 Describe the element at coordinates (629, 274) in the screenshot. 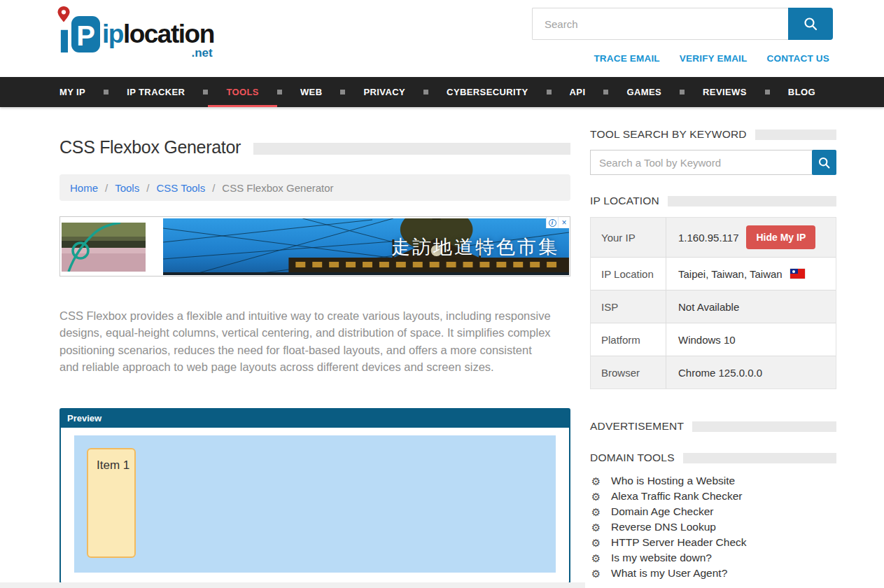

I see `ip-row-label: IP Location` at that location.